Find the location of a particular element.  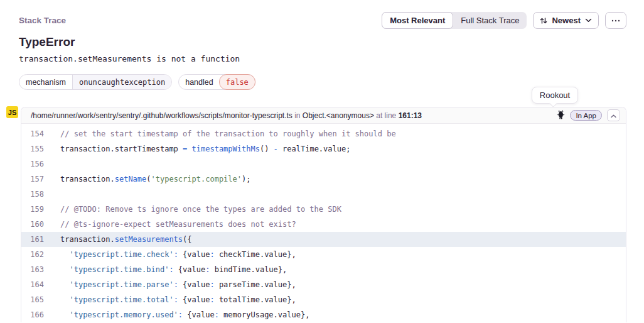

tags-row: mechanismonuncaughtexceptionhandledfalse is located at coordinates (137, 82).